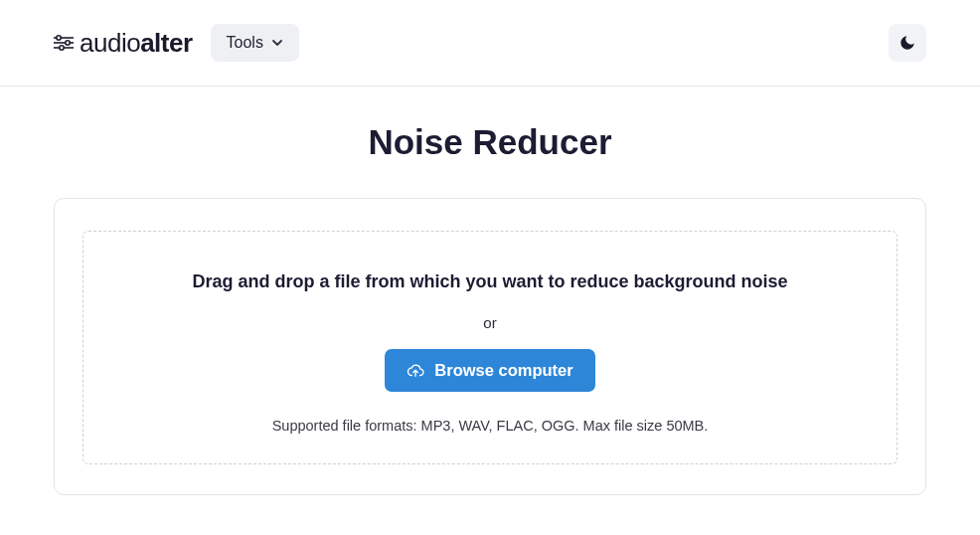 The width and height of the screenshot is (980, 535). Describe the element at coordinates (177, 43) in the screenshot. I see `topbar-left: audioalter Tools` at that location.